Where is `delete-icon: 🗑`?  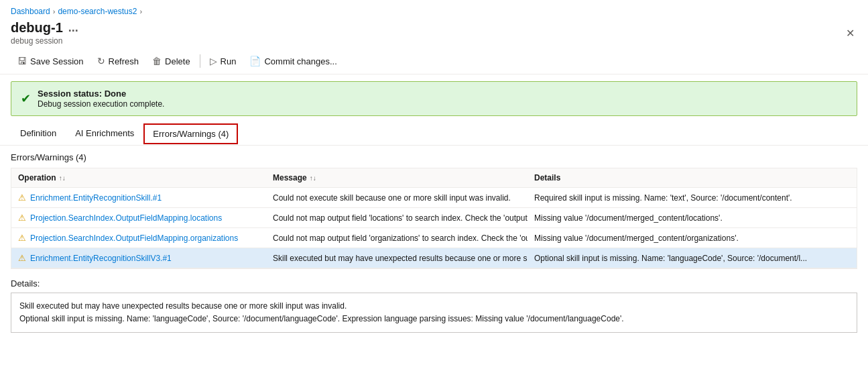 delete-icon: 🗑 is located at coordinates (157, 61).